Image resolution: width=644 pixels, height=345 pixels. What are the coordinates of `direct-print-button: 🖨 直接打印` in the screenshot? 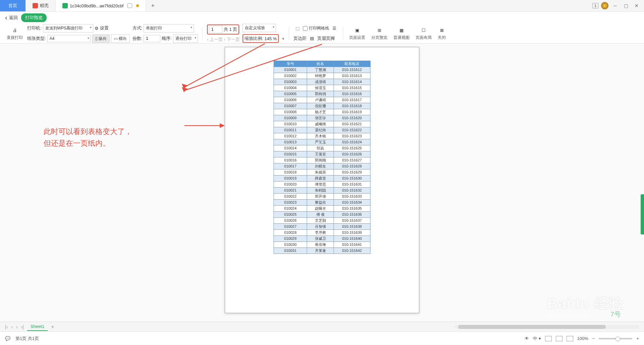 It's located at (15, 33).